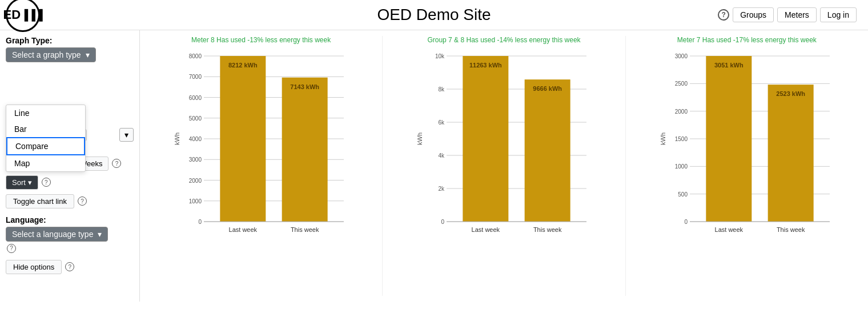 Image resolution: width=868 pixels, height=317 pixels. What do you see at coordinates (548, 89) in the screenshot?
I see `svg-text: 9666 kWh` at bounding box center [548, 89].